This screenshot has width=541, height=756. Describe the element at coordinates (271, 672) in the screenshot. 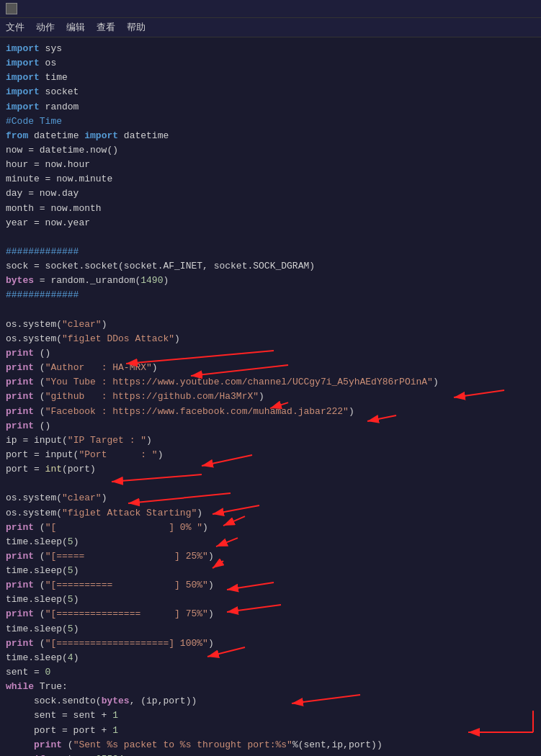

I see `code-line: sent = 0` at that location.